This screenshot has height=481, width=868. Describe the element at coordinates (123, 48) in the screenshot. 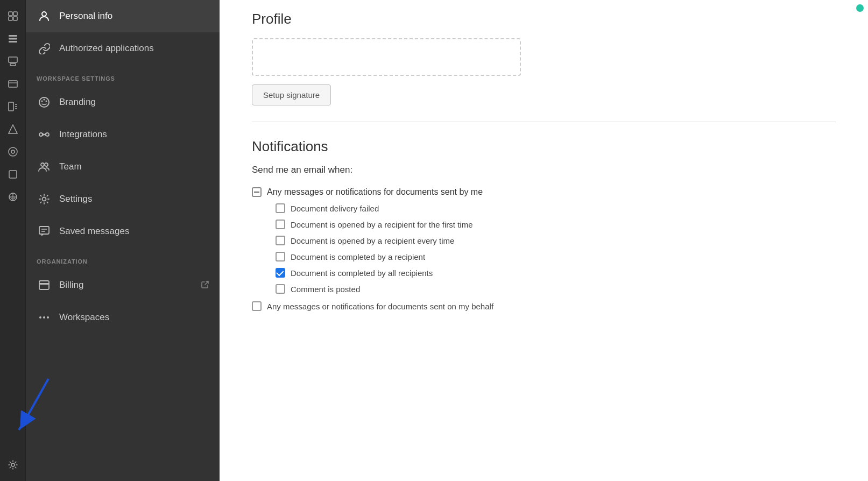

I see `sidebar-item-authorized-apps: Authorized applications` at that location.